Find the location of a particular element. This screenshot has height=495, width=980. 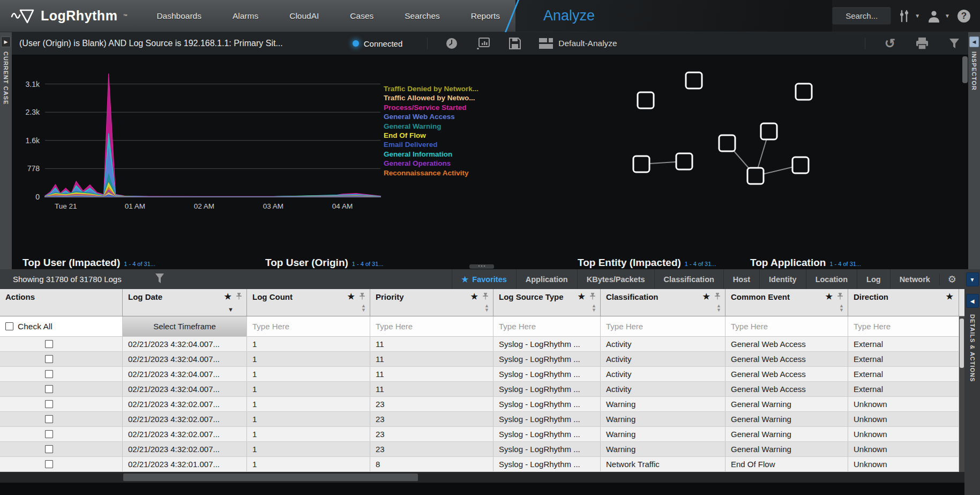

filters-caret-icon: ▼ is located at coordinates (917, 16).